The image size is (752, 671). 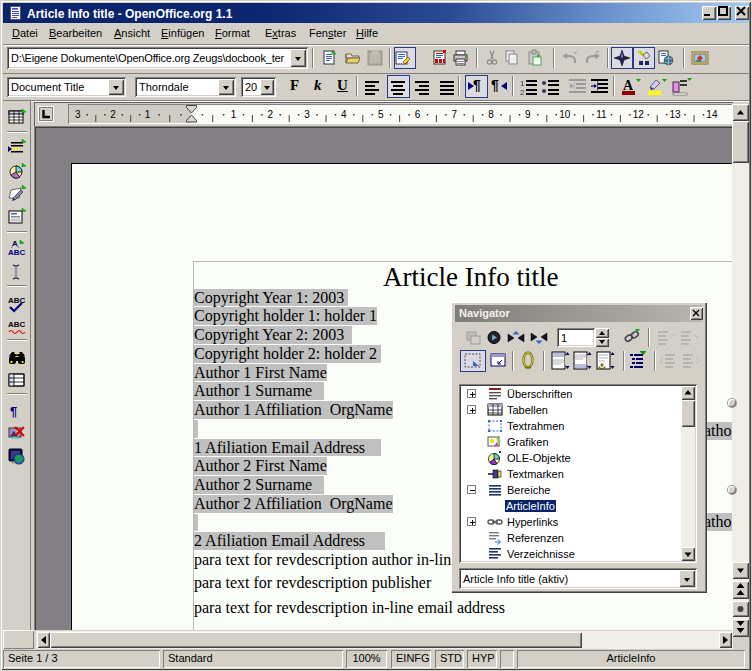 I want to click on svg-text: 14, so click(x=712, y=114).